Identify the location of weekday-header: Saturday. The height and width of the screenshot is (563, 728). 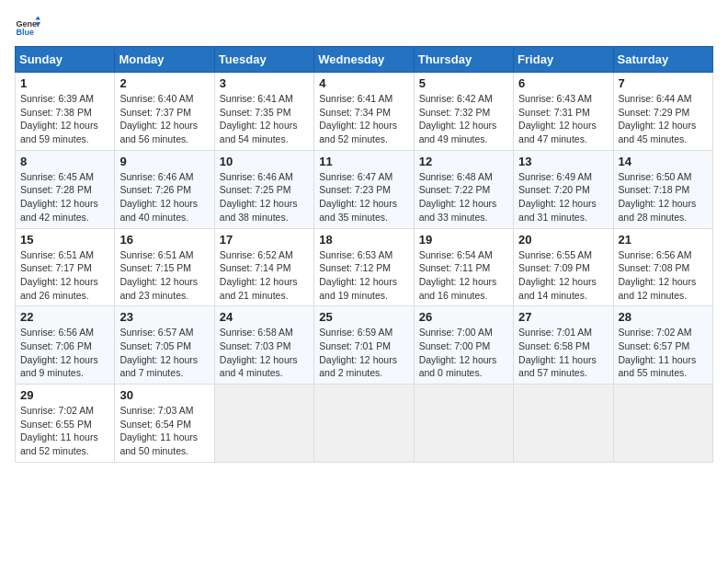
(663, 60).